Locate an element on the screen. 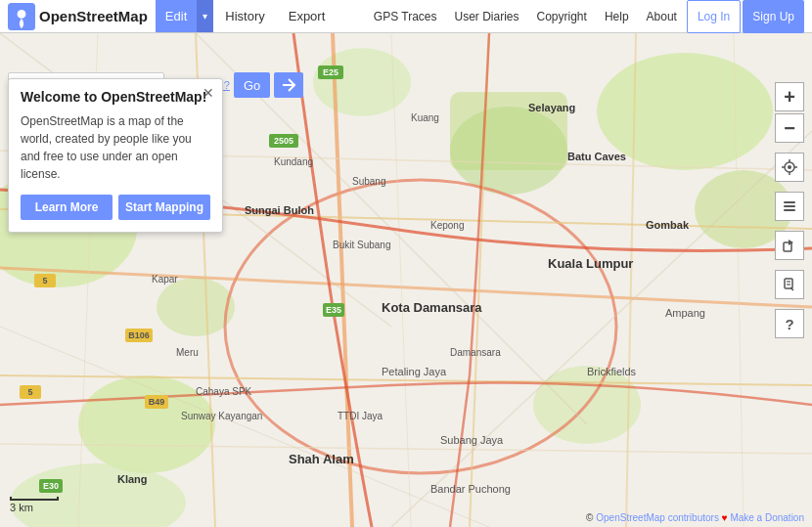 The image size is (812, 527). locate-button is located at coordinates (789, 167).